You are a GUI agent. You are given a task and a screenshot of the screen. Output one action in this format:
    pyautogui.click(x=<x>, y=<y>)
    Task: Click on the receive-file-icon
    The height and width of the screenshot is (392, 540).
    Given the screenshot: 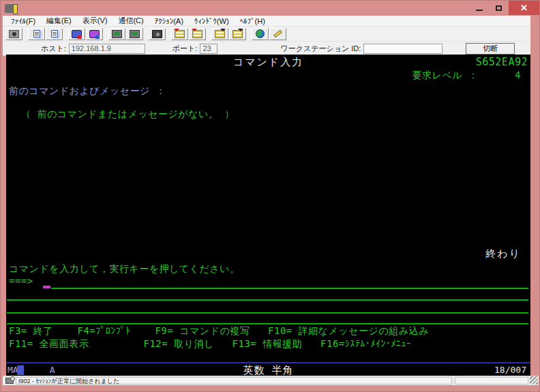 What is the action you would take?
    pyautogui.click(x=94, y=34)
    